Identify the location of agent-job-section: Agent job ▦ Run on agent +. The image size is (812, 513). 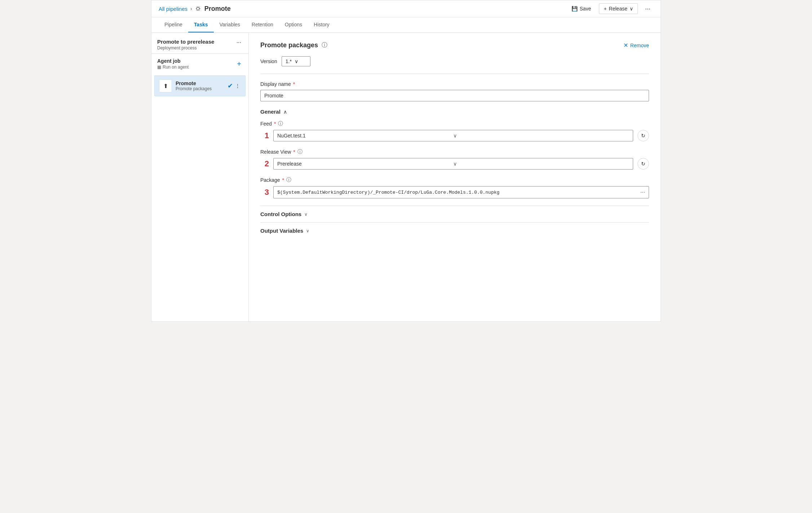
(200, 63).